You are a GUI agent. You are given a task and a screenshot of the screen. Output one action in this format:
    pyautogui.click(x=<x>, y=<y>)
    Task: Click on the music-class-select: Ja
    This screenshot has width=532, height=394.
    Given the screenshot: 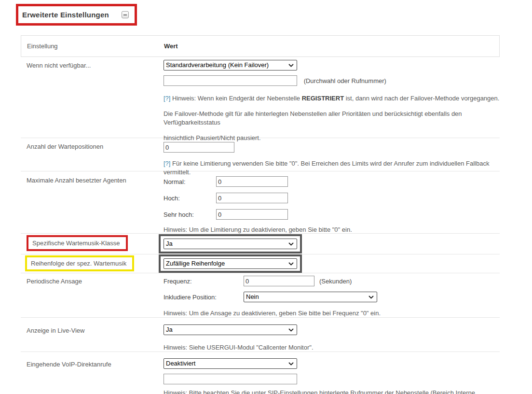 What is the action you would take?
    pyautogui.click(x=231, y=244)
    